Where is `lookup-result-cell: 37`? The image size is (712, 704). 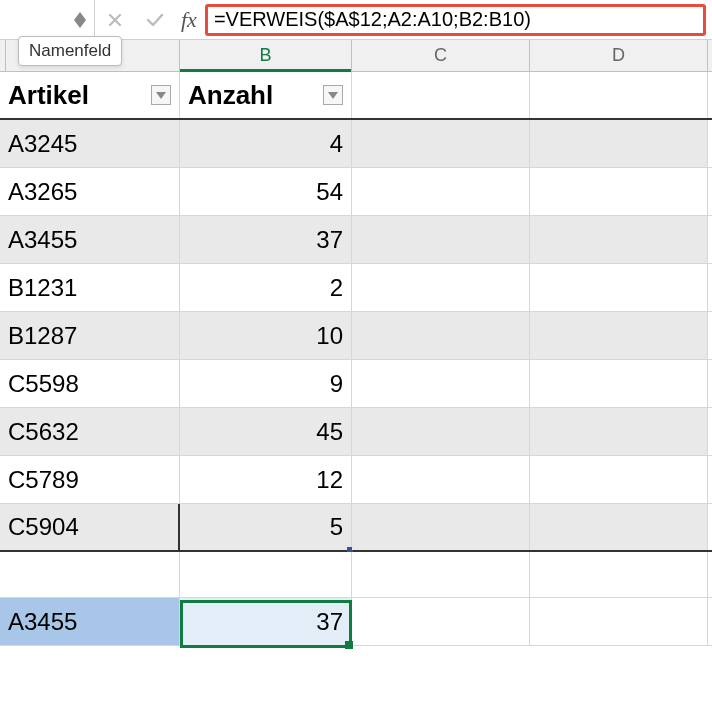
lookup-result-cell: 37 is located at coordinates (266, 622).